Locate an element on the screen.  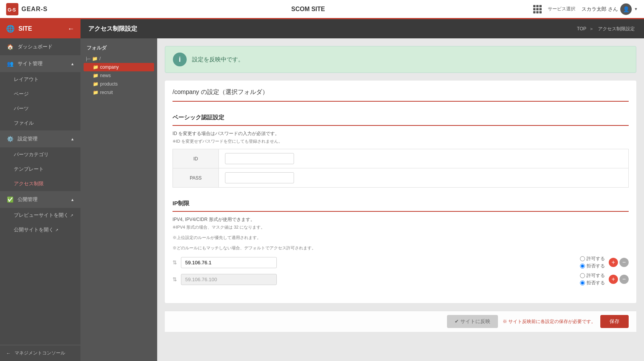
grid-icon is located at coordinates (537, 9).